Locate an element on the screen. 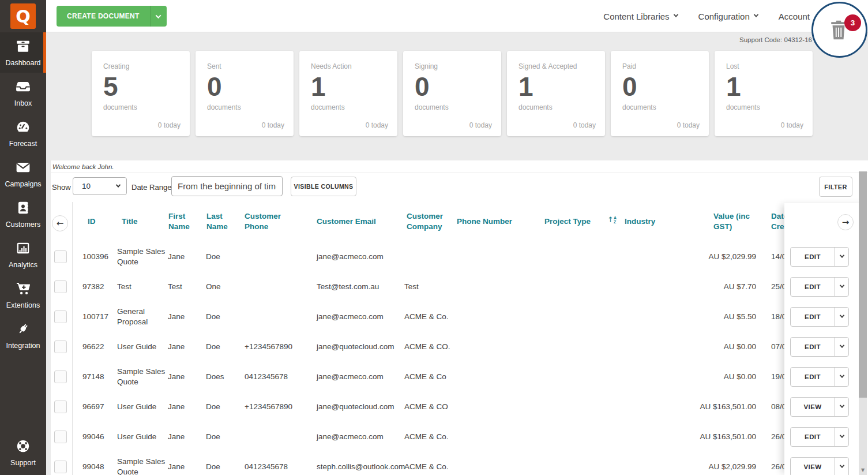 The width and height of the screenshot is (868, 475). stat-card: Paid 0 documents 0 today is located at coordinates (660, 93).